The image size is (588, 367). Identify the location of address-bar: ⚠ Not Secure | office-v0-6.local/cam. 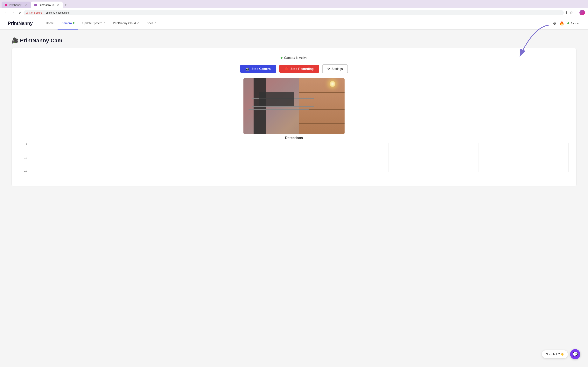
(294, 13).